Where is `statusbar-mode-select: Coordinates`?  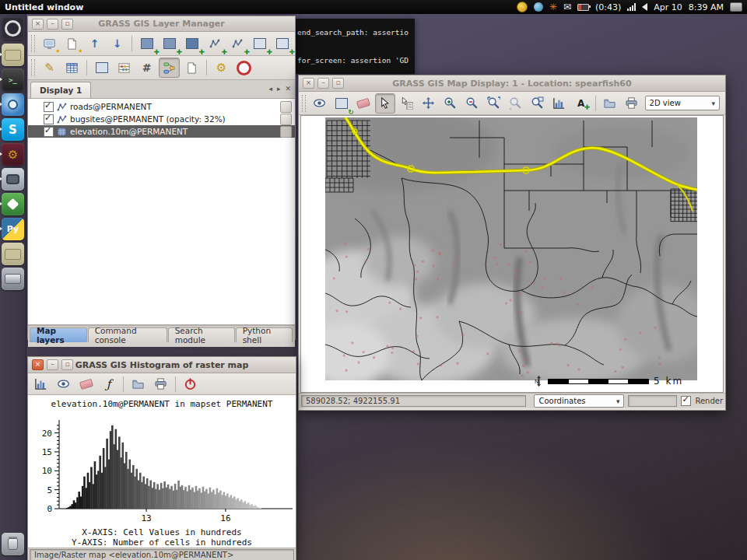 statusbar-mode-select: Coordinates is located at coordinates (579, 401).